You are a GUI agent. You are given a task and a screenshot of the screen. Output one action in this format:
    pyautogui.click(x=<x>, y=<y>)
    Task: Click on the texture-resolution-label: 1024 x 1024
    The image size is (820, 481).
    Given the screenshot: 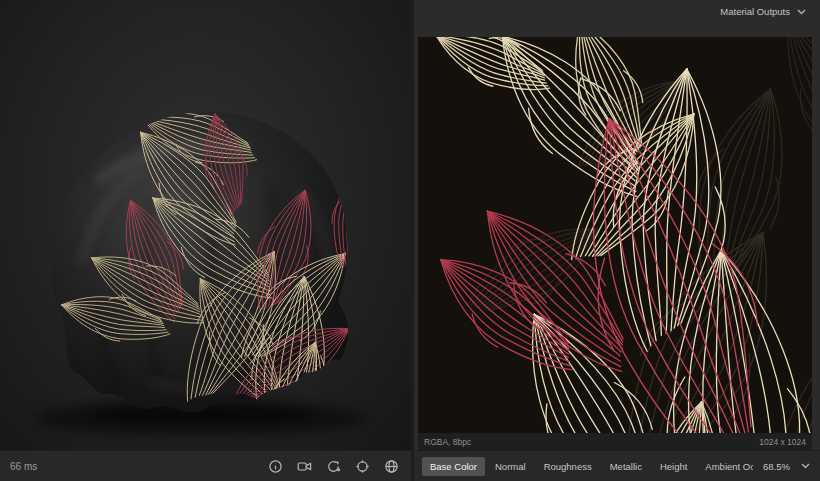 What is the action you would take?
    pyautogui.click(x=782, y=442)
    